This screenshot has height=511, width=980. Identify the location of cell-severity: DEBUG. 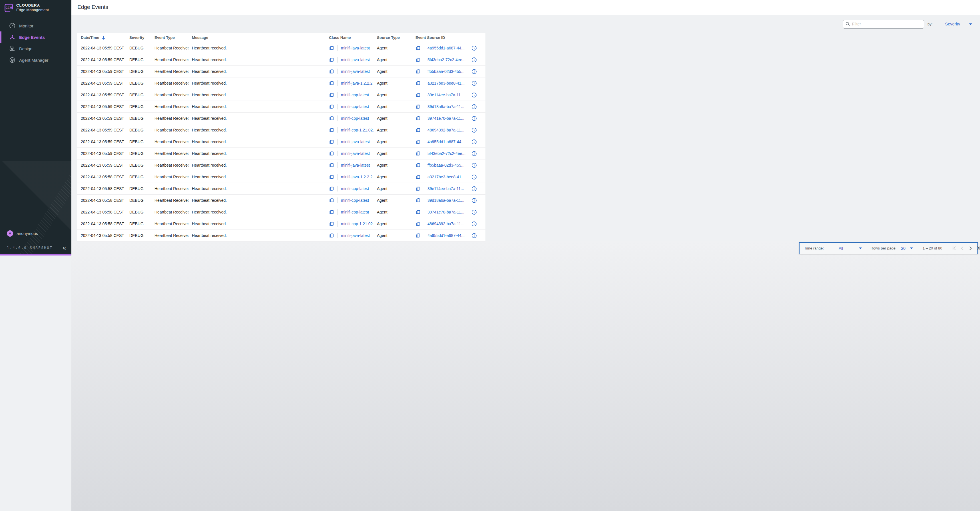
(138, 224).